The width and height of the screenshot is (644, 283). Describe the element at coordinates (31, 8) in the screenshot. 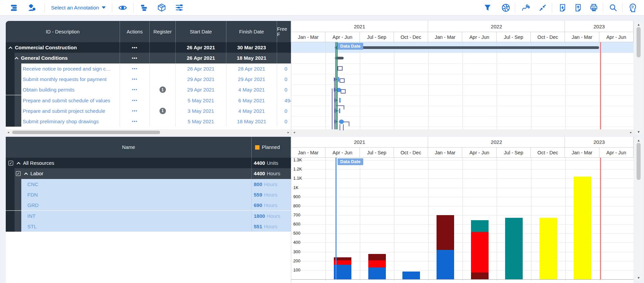

I see `worker-settings-icon` at that location.